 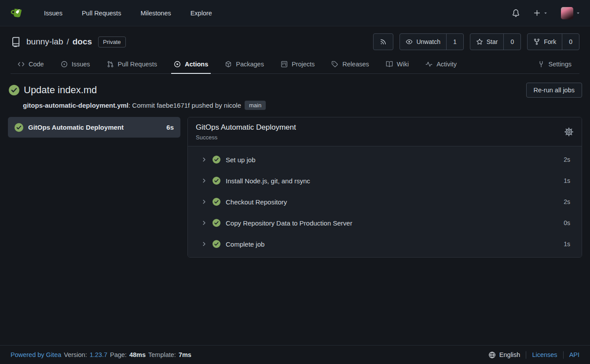 What do you see at coordinates (246, 127) in the screenshot?
I see `job-panel-title: GitOps Automatic Deployment` at bounding box center [246, 127].